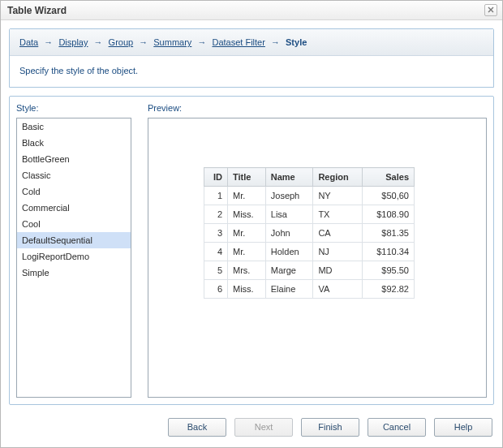 The height and width of the screenshot is (448, 503). I want to click on finish-button: Finish, so click(330, 427).